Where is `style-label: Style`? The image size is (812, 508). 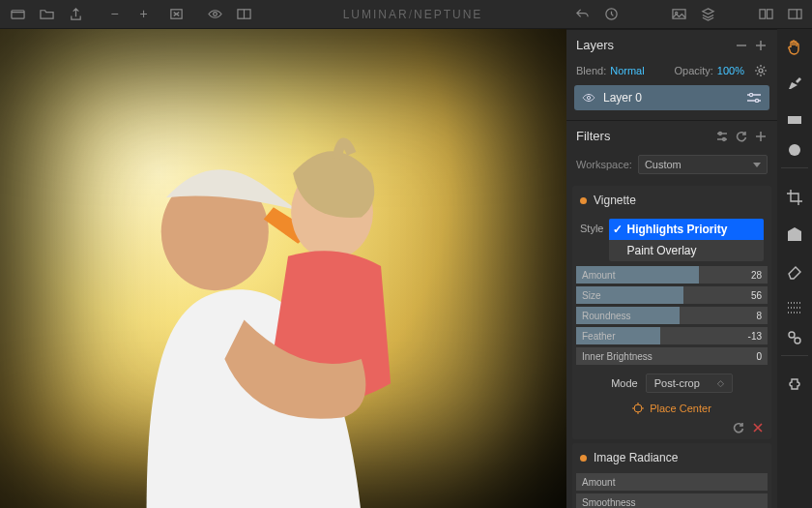
style-label: Style is located at coordinates (592, 226).